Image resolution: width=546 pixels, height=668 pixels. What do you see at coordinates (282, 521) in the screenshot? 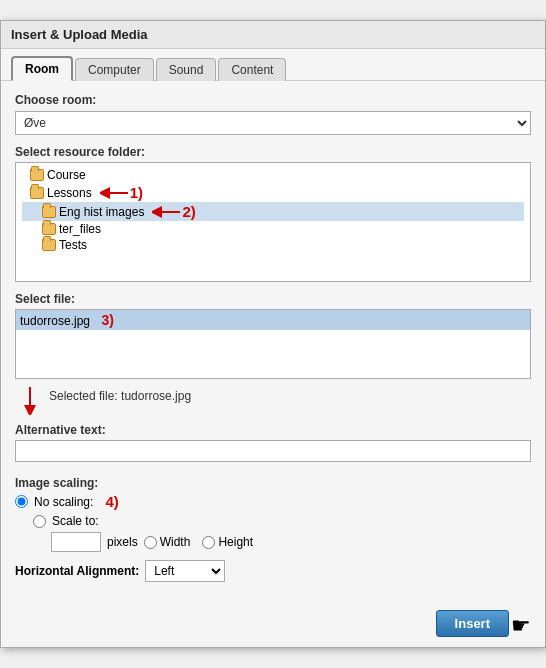
I see `scale-to-row: Scale to:` at bounding box center [282, 521].